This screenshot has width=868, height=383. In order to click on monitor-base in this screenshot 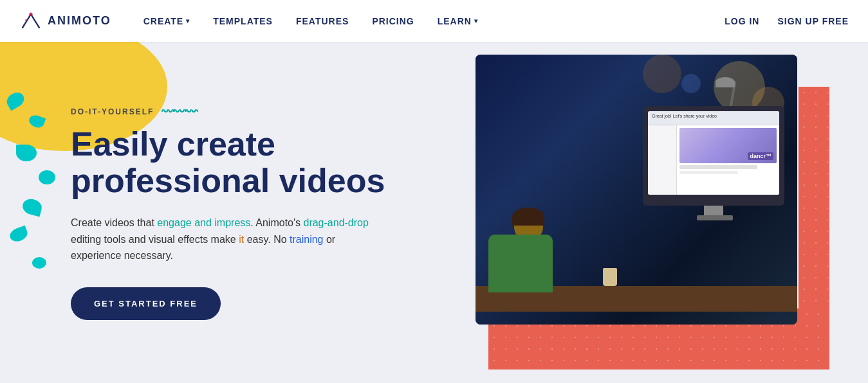, I will do `click(715, 218)`.